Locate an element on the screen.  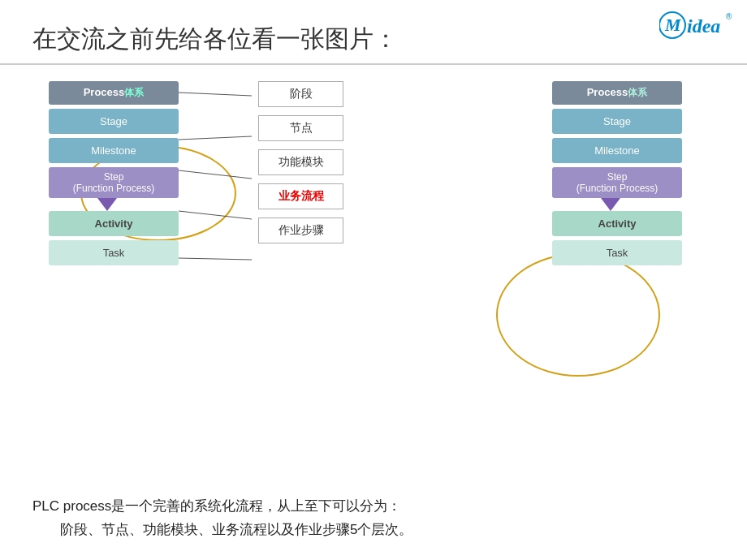
title-divider is located at coordinates (374, 64).